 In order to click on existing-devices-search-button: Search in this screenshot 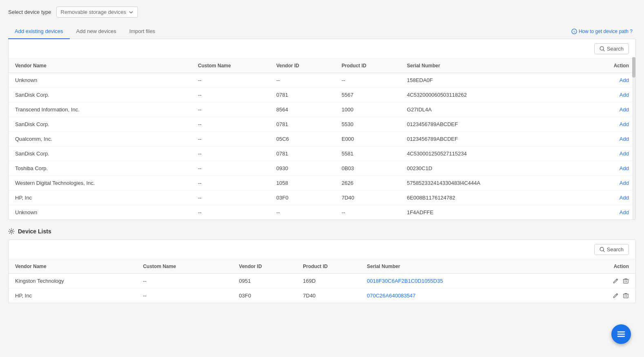, I will do `click(611, 49)`.